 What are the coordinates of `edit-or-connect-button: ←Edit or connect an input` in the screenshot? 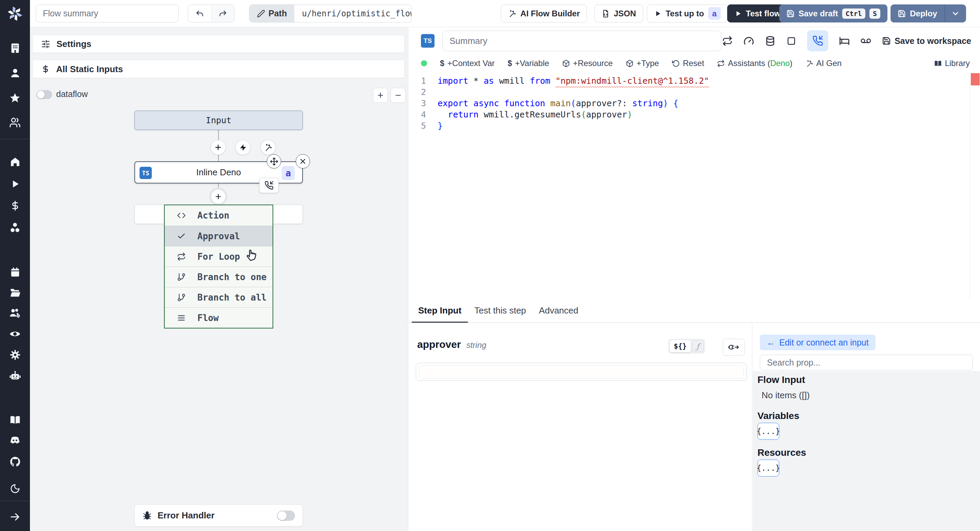 It's located at (818, 343).